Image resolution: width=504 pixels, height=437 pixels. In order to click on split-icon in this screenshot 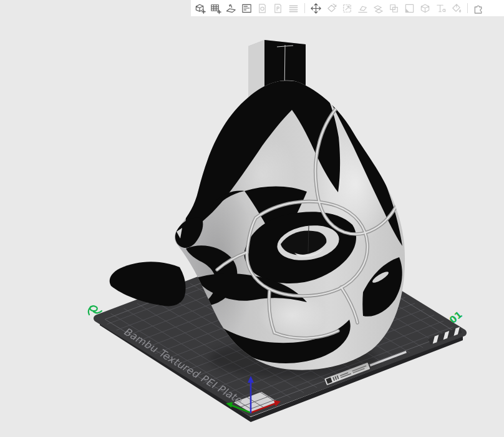, I will do `click(378, 9)`.